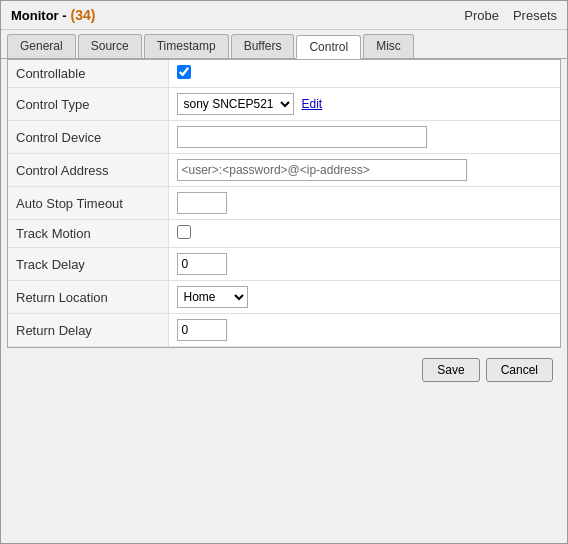  I want to click on row-auto-stop: Auto Stop Timeout, so click(284, 204).